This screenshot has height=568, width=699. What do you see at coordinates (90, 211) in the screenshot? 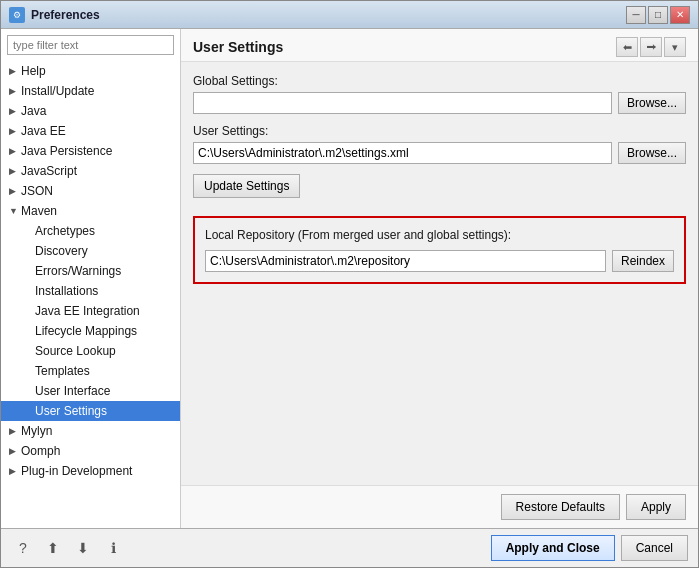
I see `sidebar-item-maven: ▼ Maven` at bounding box center [90, 211].